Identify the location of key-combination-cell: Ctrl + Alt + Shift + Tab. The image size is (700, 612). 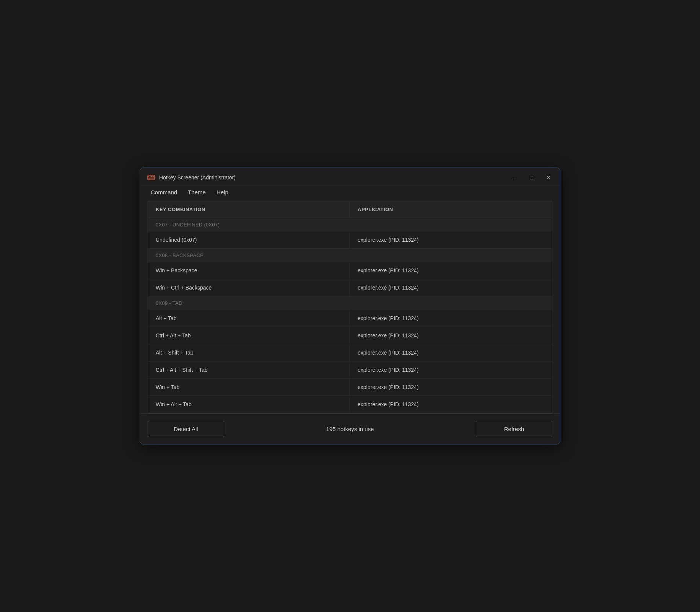
(249, 370).